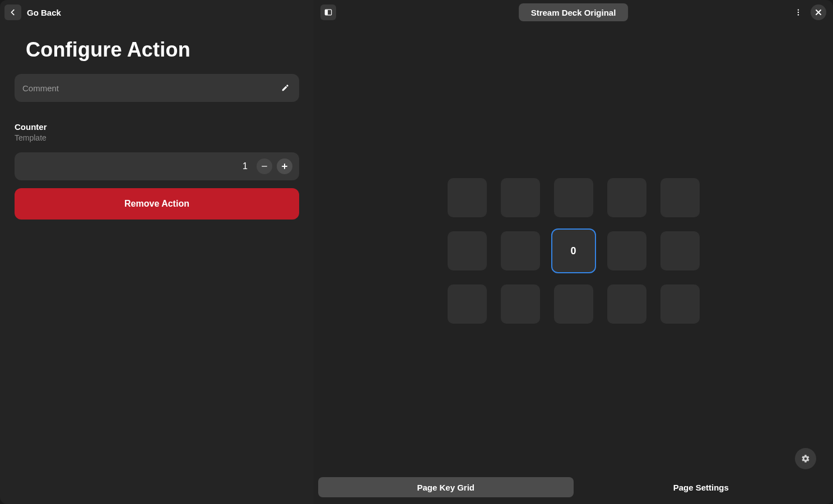 The image size is (833, 504). Describe the element at coordinates (574, 491) in the screenshot. I see `bottom-tabs: Page Key Grid Page Settings` at that location.